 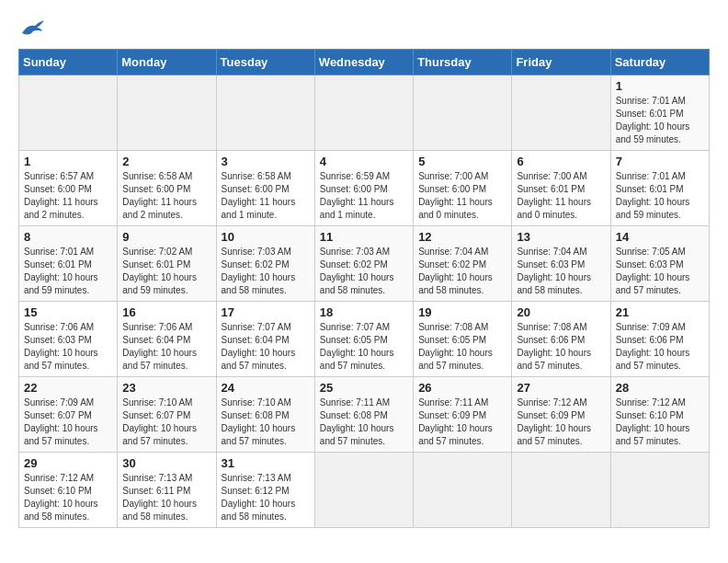 What do you see at coordinates (68, 339) in the screenshot?
I see `calendar-day: 15Sunrise: 7:06 AM Sunset: 6:03 PM Dayli…` at bounding box center [68, 339].